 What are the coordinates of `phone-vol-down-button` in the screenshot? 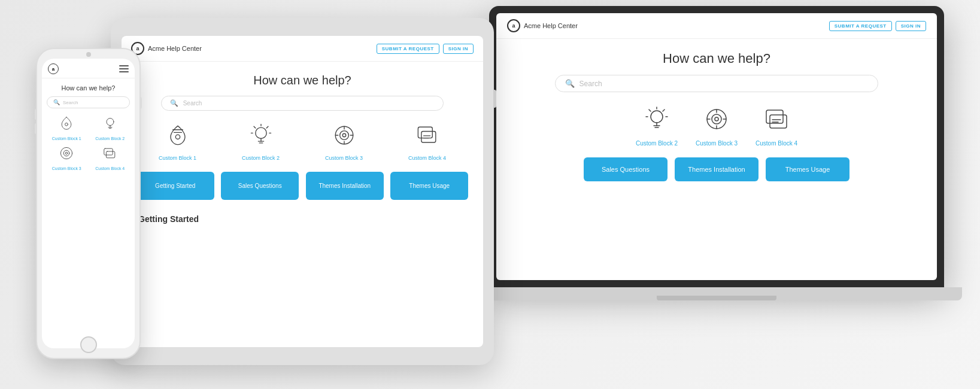 It's located at (36, 129).